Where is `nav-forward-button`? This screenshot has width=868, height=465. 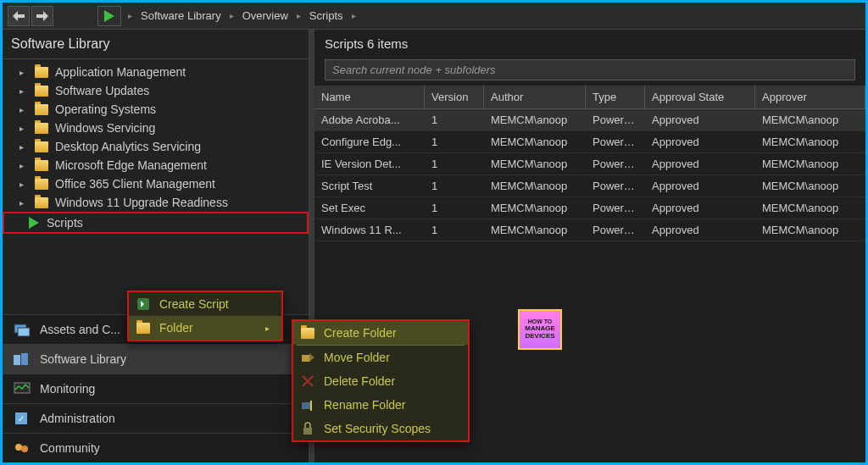
nav-forward-button is located at coordinates (42, 16).